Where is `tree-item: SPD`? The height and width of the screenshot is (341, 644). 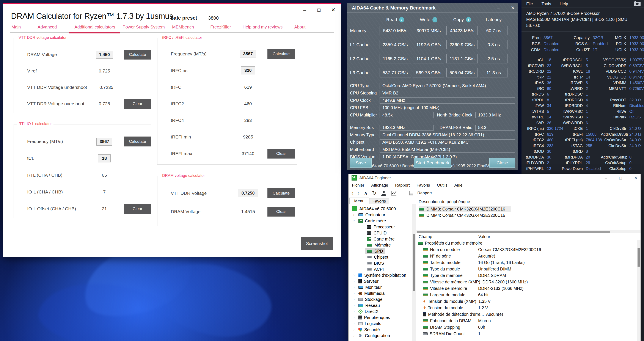
tree-item: SPD is located at coordinates (382, 251).